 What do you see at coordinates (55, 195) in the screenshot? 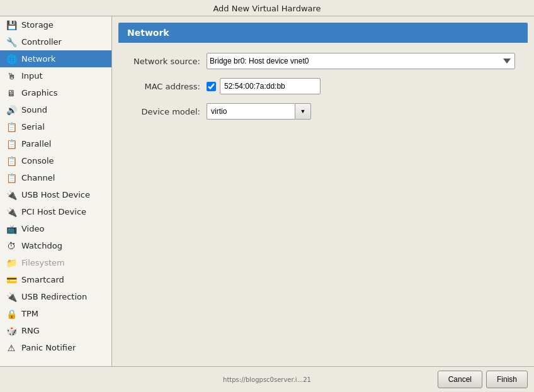
I see `sidebar-item-usb-host: 🔌USB Host Device` at bounding box center [55, 195].